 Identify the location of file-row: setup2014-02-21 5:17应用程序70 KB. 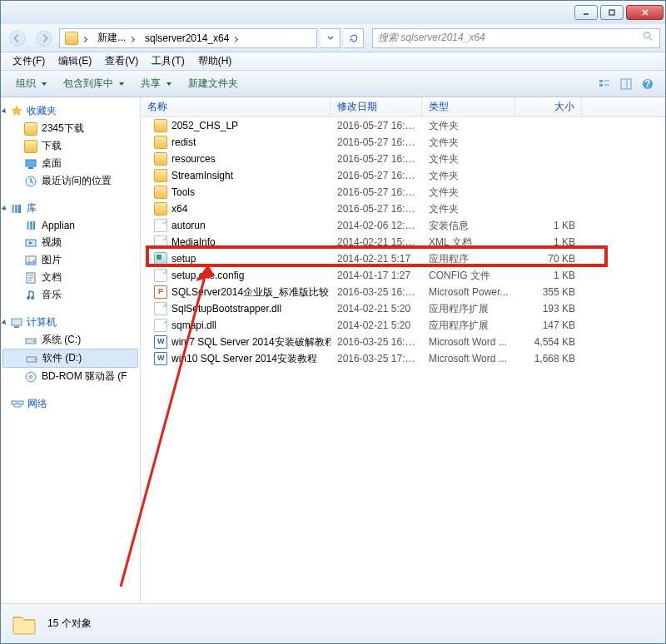
(403, 259).